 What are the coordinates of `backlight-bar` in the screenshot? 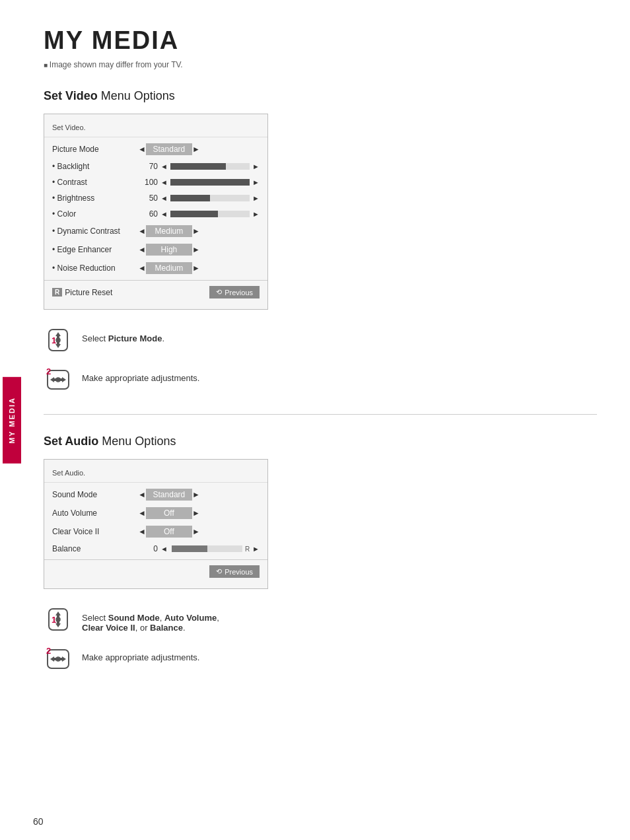 It's located at (210, 166).